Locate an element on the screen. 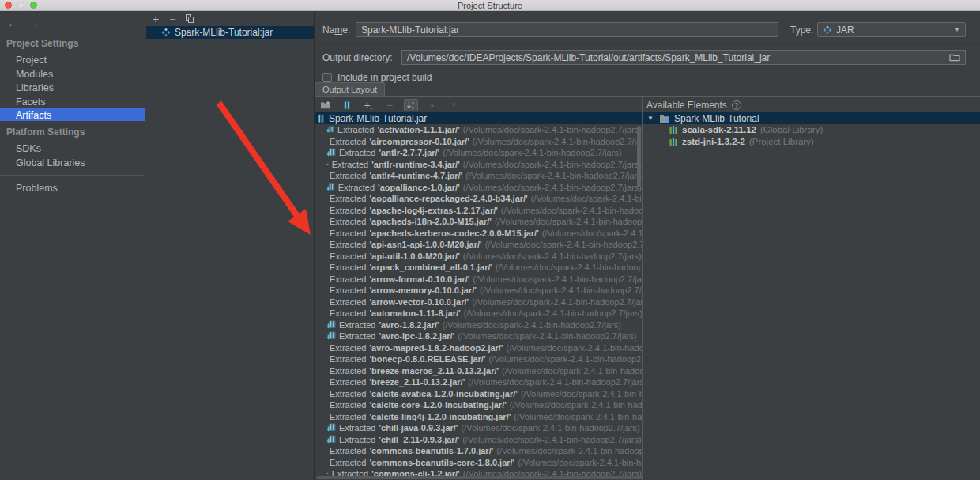  extracted-jar-row: Extracted 'breeze_2.11-0.13.2.jar/' (/Vo… is located at coordinates (478, 383).